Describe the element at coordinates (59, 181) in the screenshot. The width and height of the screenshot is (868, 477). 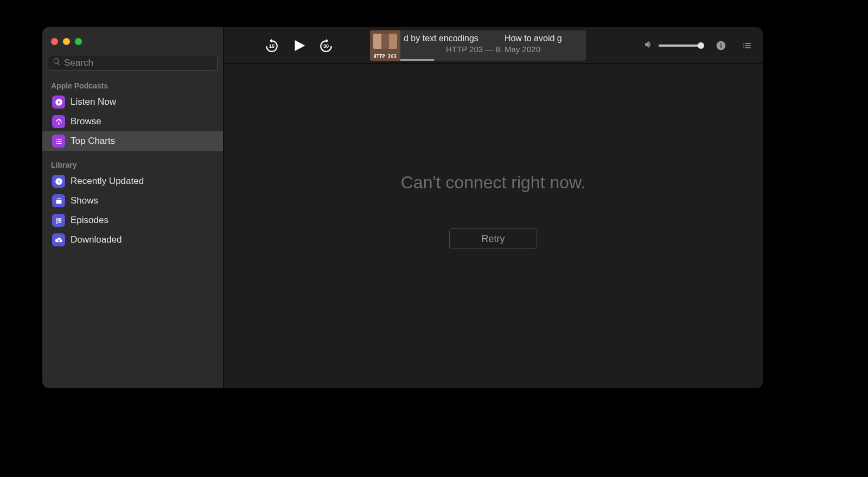
I see `clock-icon` at that location.